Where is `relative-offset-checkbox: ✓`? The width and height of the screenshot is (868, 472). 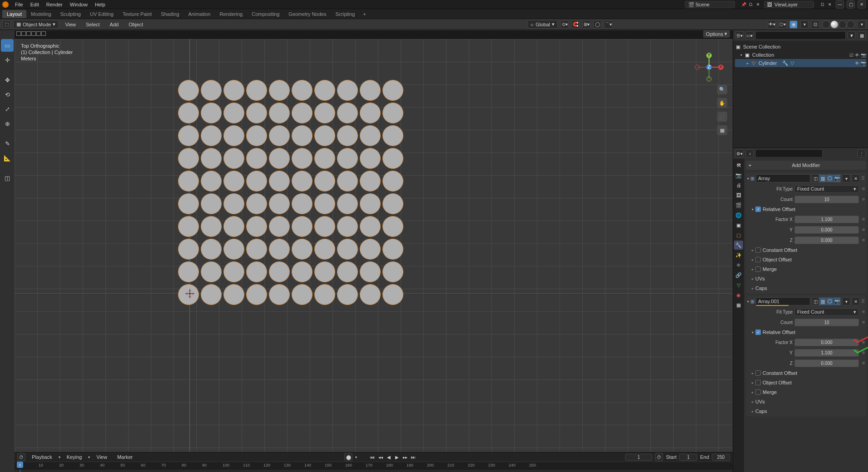
relative-offset-checkbox: ✓ is located at coordinates (758, 209).